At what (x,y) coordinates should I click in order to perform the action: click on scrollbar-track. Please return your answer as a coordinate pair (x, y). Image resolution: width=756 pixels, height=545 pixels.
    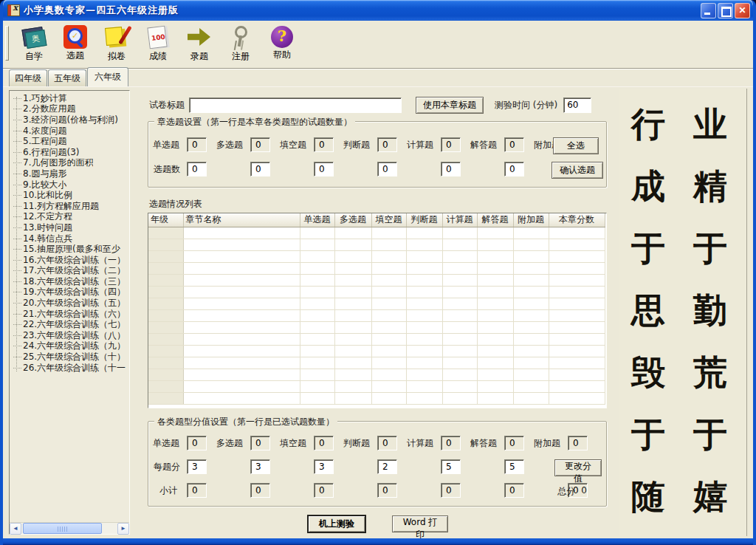
    Looking at the image, I should click on (69, 529).